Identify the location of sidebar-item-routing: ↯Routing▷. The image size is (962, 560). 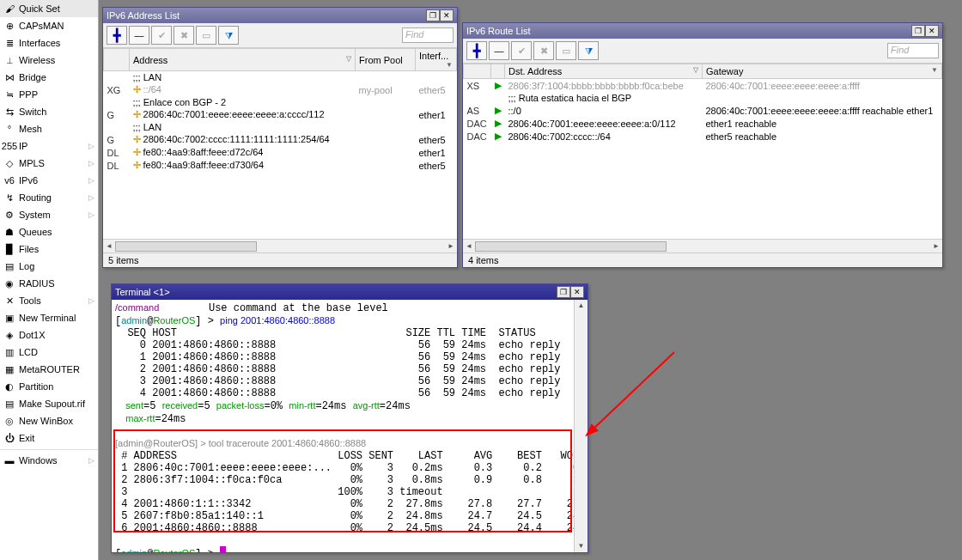
(49, 198).